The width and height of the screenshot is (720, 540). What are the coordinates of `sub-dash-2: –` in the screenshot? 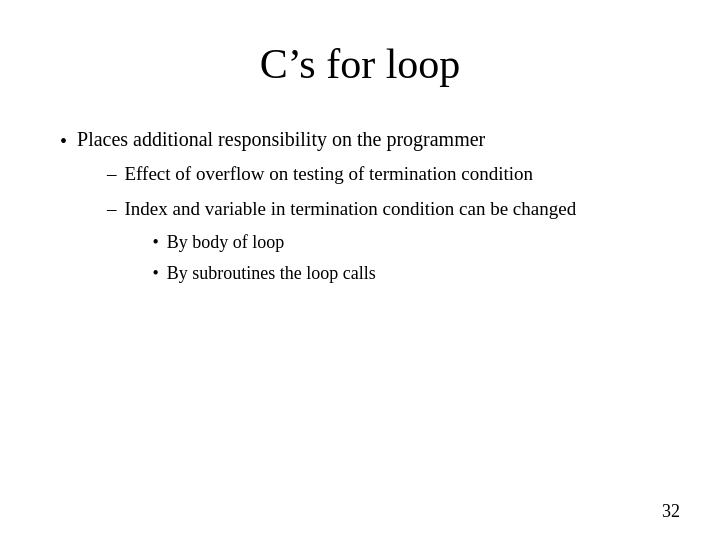 It's located at (112, 210).